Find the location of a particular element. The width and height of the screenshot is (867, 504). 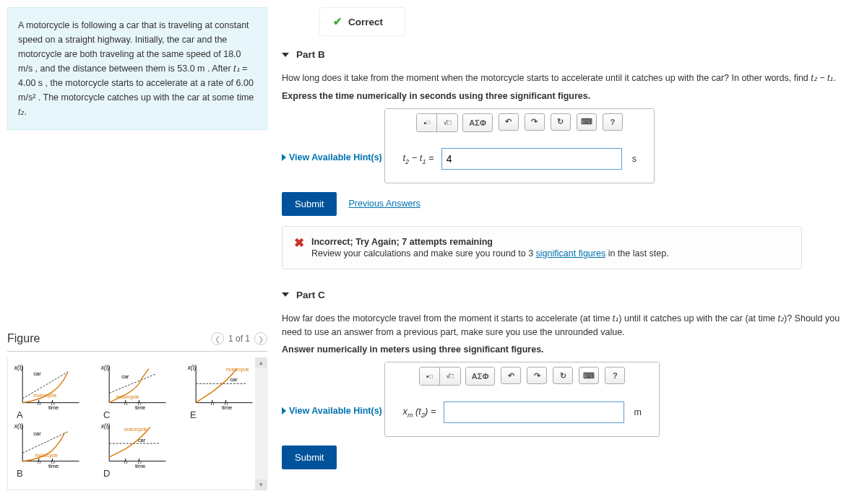

check-icon: ✔ is located at coordinates (338, 22).